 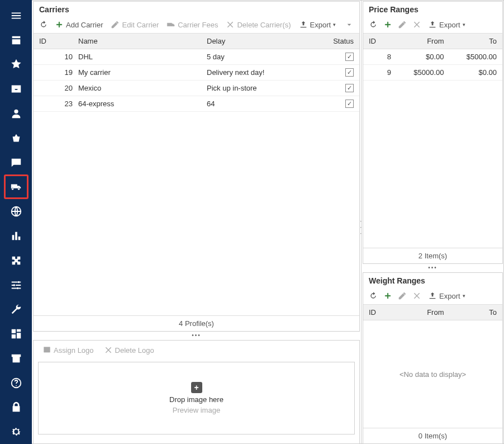 What do you see at coordinates (331, 41) in the screenshot?
I see `col-status: Status` at bounding box center [331, 41].